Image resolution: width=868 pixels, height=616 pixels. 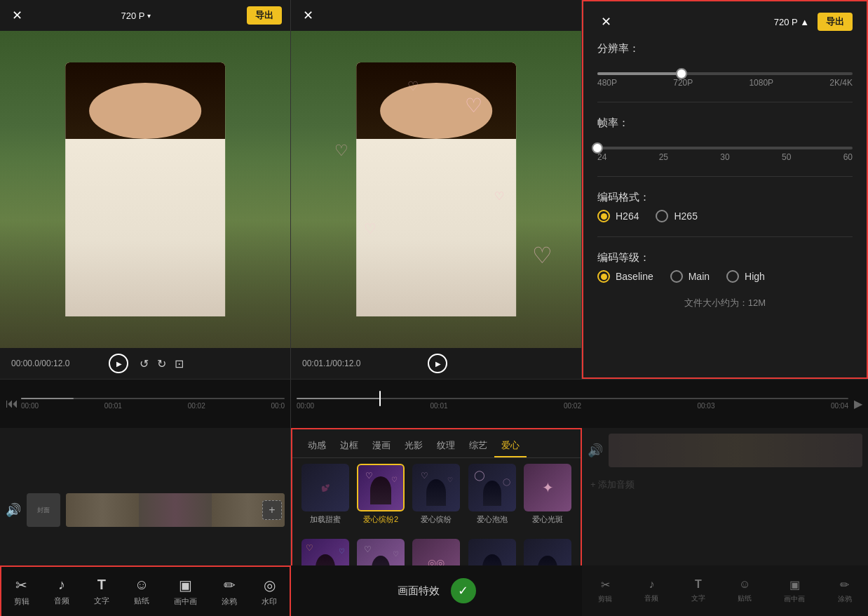 What do you see at coordinates (604, 216) in the screenshot?
I see `codec-h264-radio` at bounding box center [604, 216].